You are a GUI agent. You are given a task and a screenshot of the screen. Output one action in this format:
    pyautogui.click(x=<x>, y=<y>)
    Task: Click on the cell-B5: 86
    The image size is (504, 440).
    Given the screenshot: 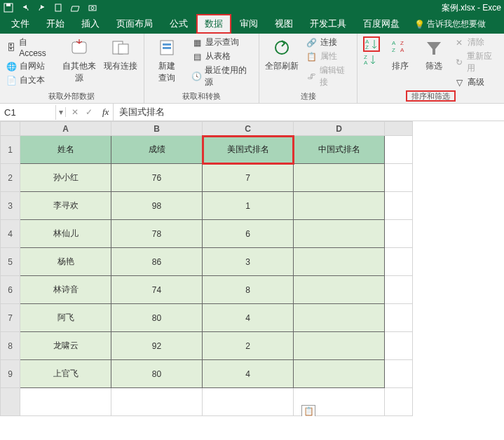 What is the action you would take?
    pyautogui.click(x=157, y=262)
    